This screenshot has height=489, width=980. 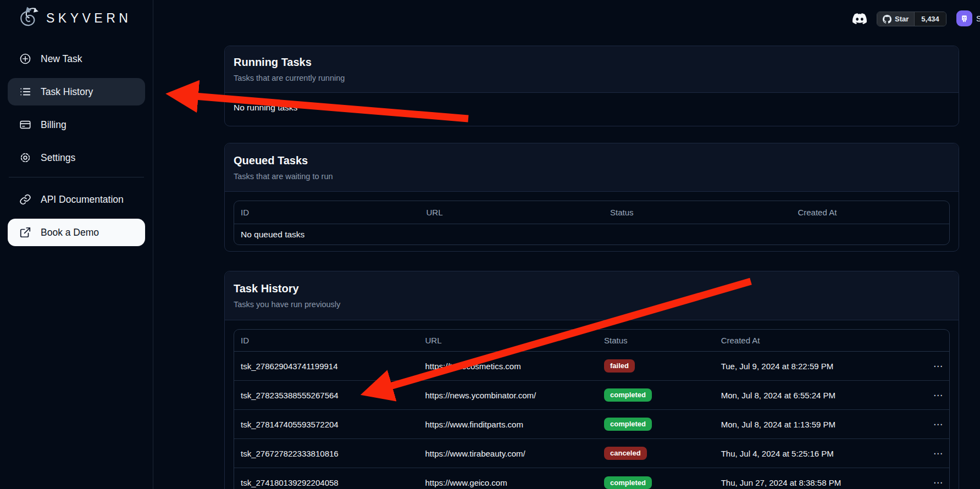 What do you see at coordinates (25, 125) in the screenshot?
I see `credit-card-icon` at bounding box center [25, 125].